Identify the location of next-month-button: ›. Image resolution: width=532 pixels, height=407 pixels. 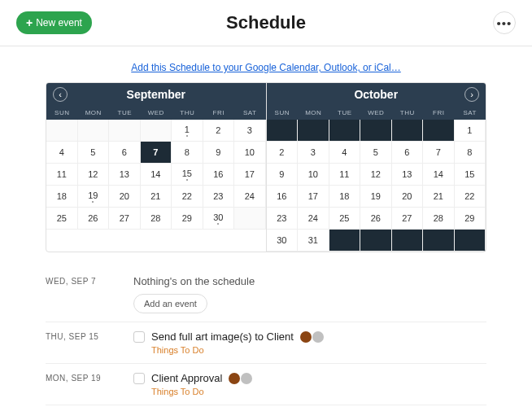
(472, 94).